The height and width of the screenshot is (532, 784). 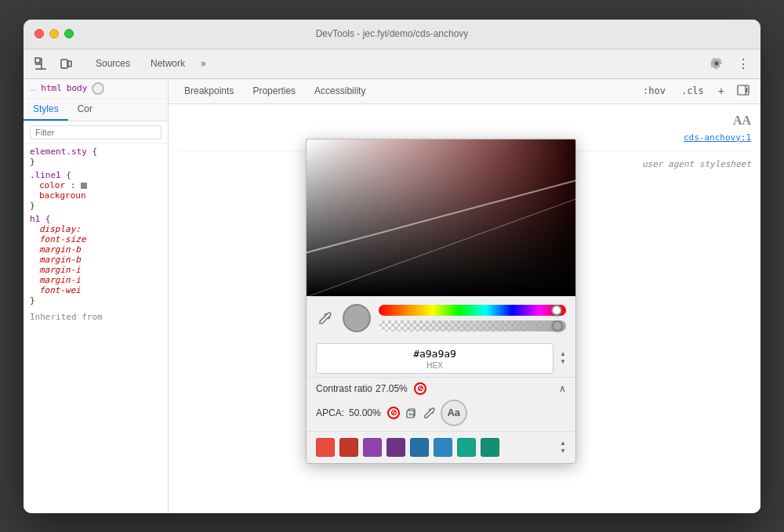 I want to click on hex-up-arrow: ▲, so click(x=563, y=354).